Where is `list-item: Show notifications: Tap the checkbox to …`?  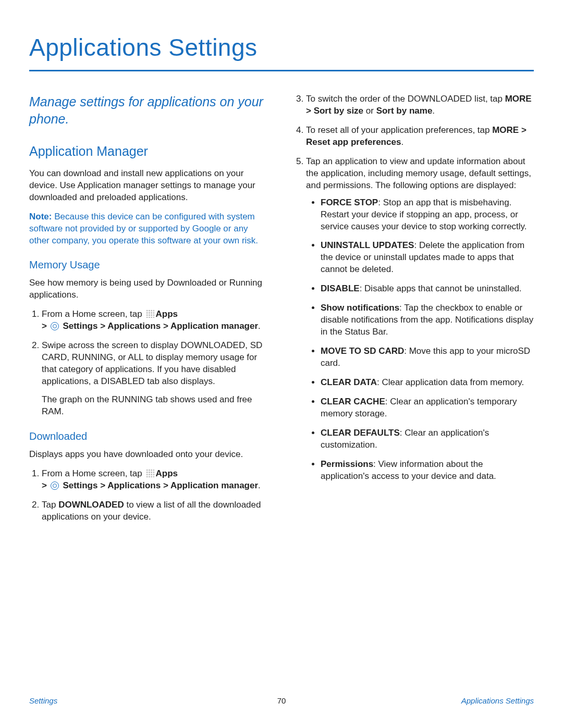
list-item: Show notifications: Tap the checkbox to … is located at coordinates (427, 320).